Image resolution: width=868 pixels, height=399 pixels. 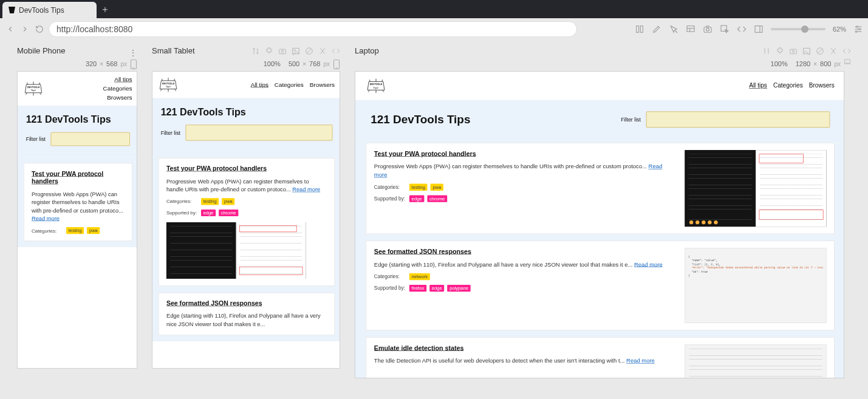 I want to click on tag: network, so click(x=420, y=277).